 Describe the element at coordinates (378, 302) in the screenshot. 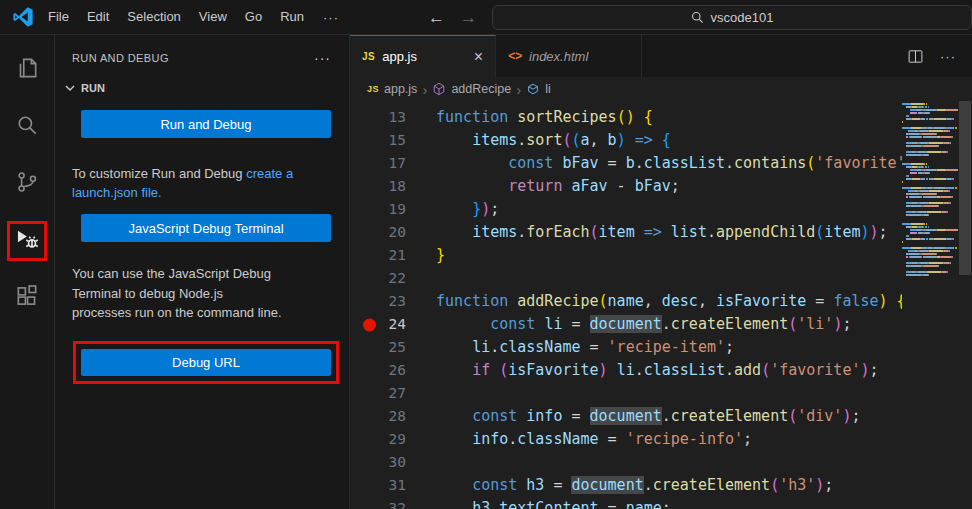

I see `line-number-gutter: 23` at that location.